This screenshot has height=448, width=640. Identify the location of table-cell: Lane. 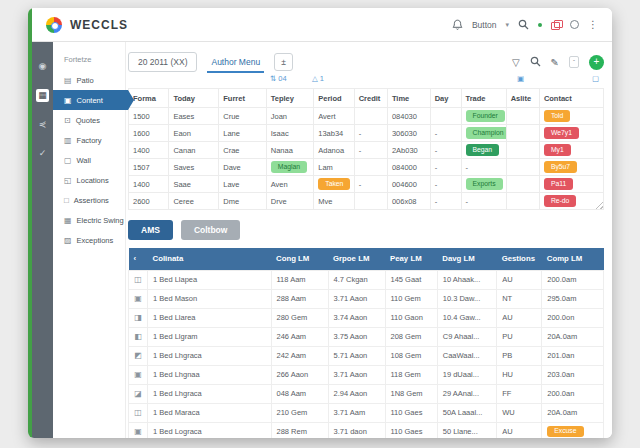
(243, 134).